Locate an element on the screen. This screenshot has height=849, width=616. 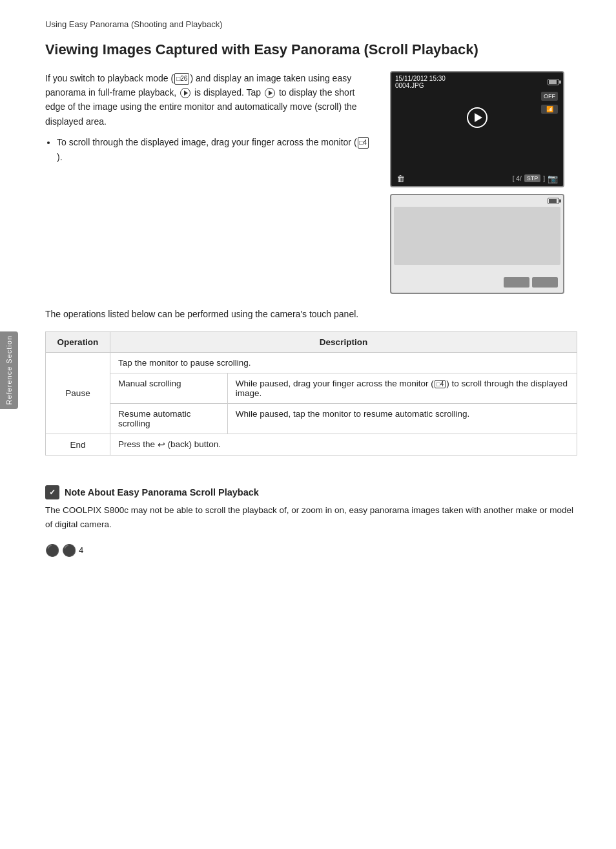
cam1-play-button is located at coordinates (477, 118).